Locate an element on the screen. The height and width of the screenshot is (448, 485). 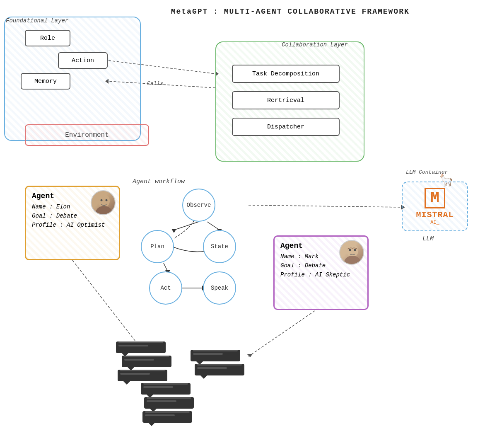
dispatcher-box: Dispatcher is located at coordinates (286, 127).